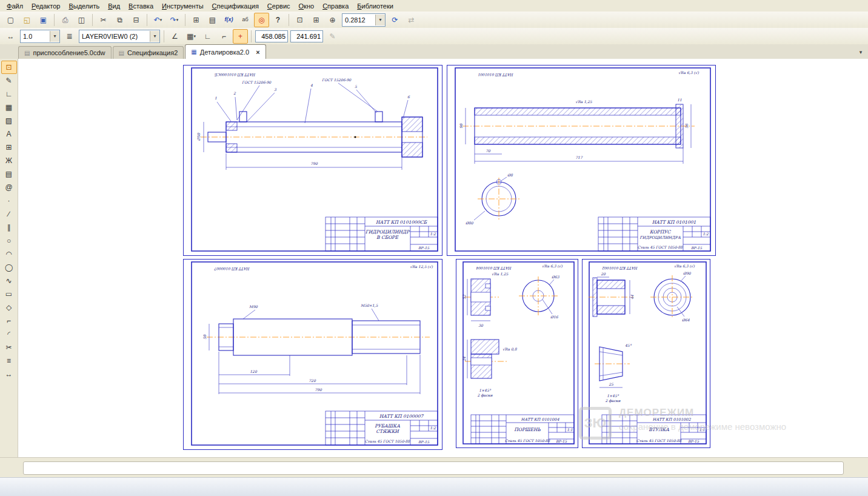  Describe the element at coordinates (9, 254) in the screenshot. I see `tool-arc: ◠` at that location.